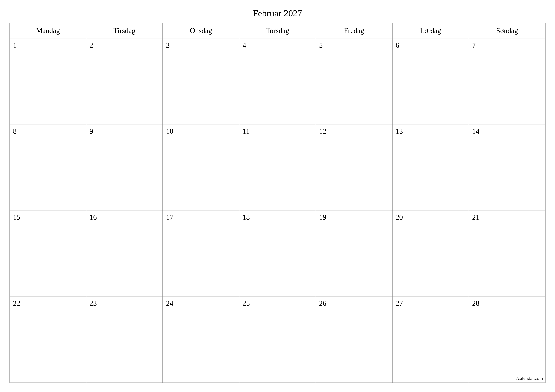  Describe the element at coordinates (91, 45) in the screenshot. I see `day-number: 2` at that location.